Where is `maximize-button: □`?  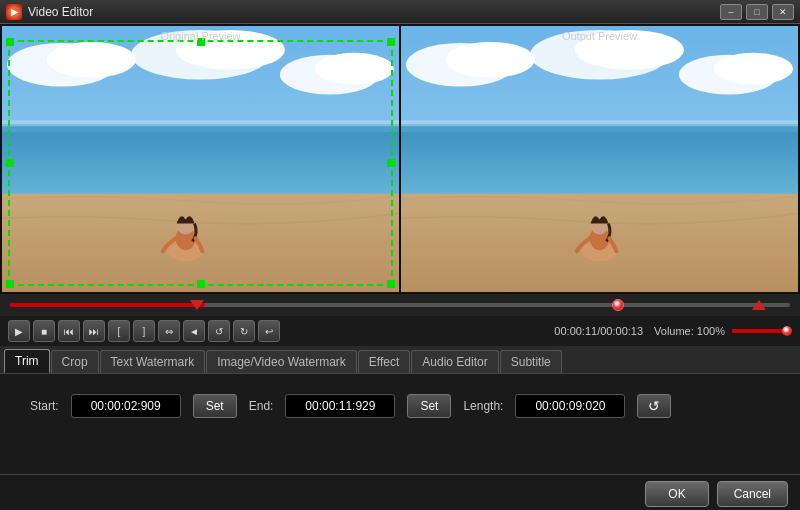
maximize-button: □ is located at coordinates (757, 12).